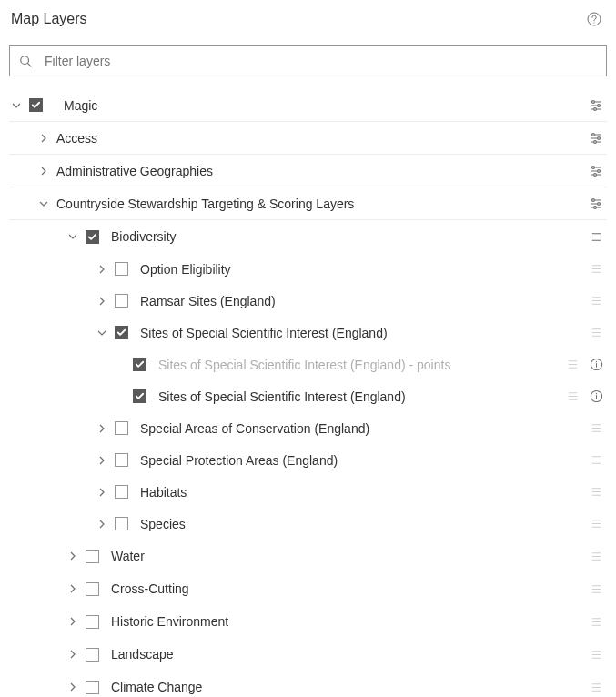 The width and height of the screenshot is (616, 697). What do you see at coordinates (308, 18) in the screenshot?
I see `panel-header: Map Layers` at bounding box center [308, 18].